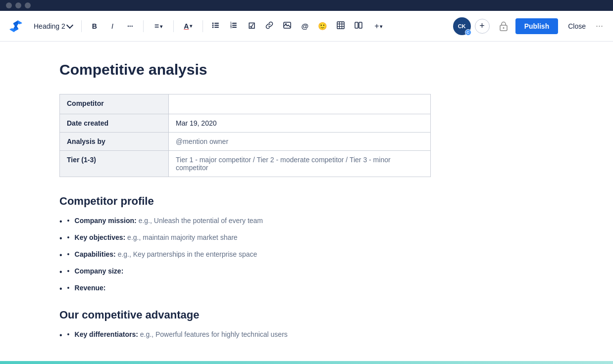 The image size is (613, 364). What do you see at coordinates (504, 26) in the screenshot?
I see `lock-button` at bounding box center [504, 26].